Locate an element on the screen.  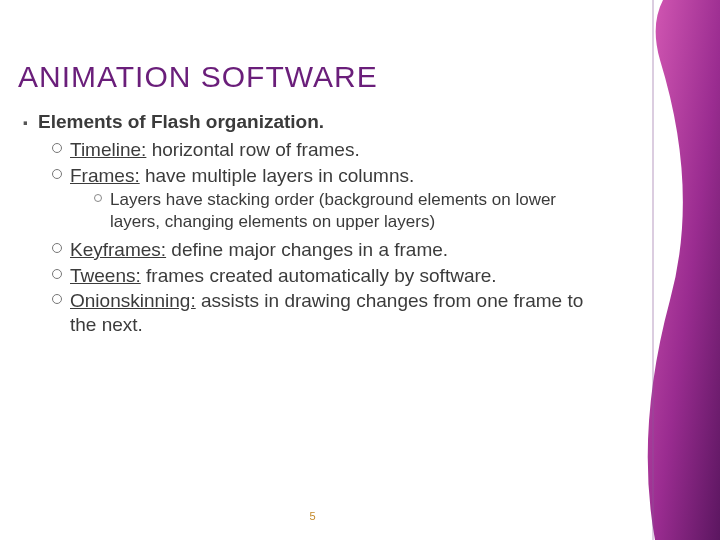
desc-tweens: frames created automatically by software… is located at coordinates (319, 276).